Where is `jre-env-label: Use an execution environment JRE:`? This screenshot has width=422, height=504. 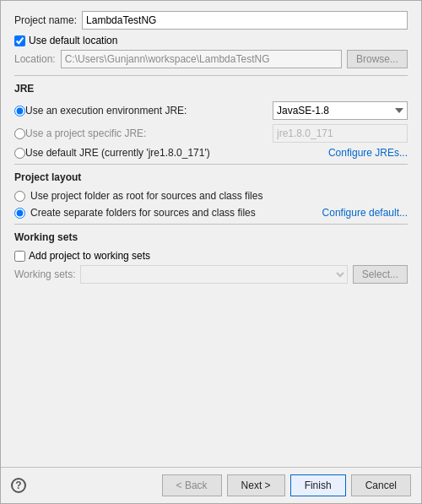
jre-env-label: Use an execution environment JRE: is located at coordinates (147, 111).